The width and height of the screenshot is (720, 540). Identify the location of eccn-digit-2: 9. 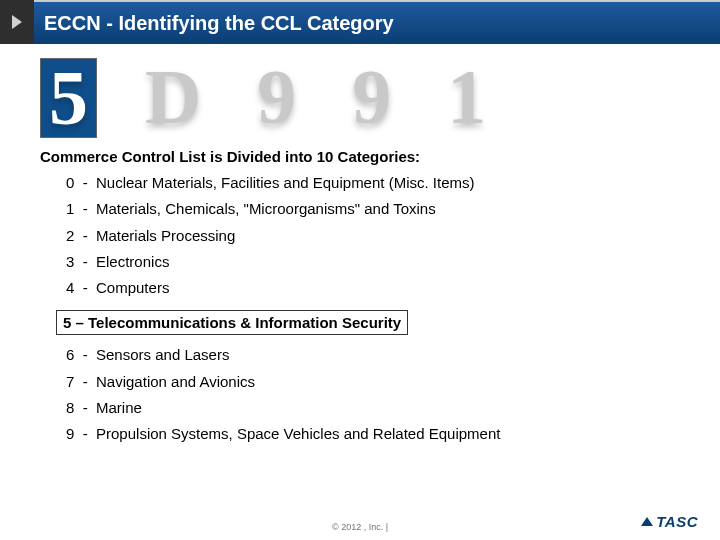
(276, 97).